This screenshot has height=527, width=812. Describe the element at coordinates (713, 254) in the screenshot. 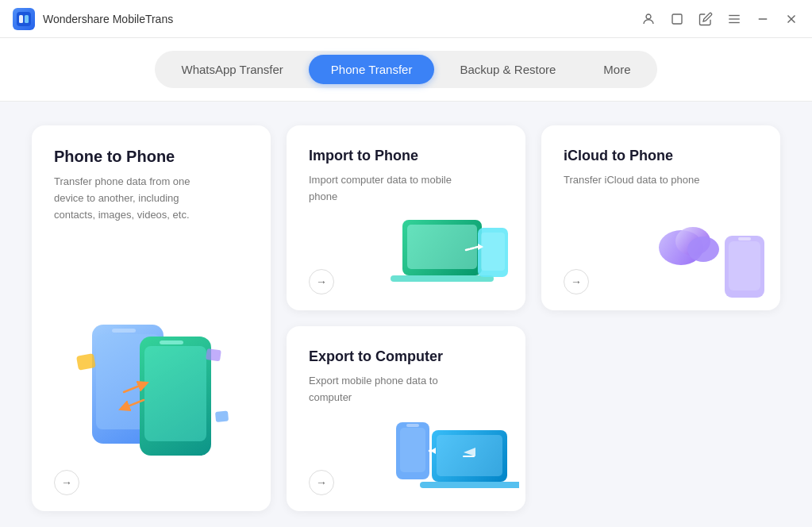

I see `icloud-illustration` at that location.